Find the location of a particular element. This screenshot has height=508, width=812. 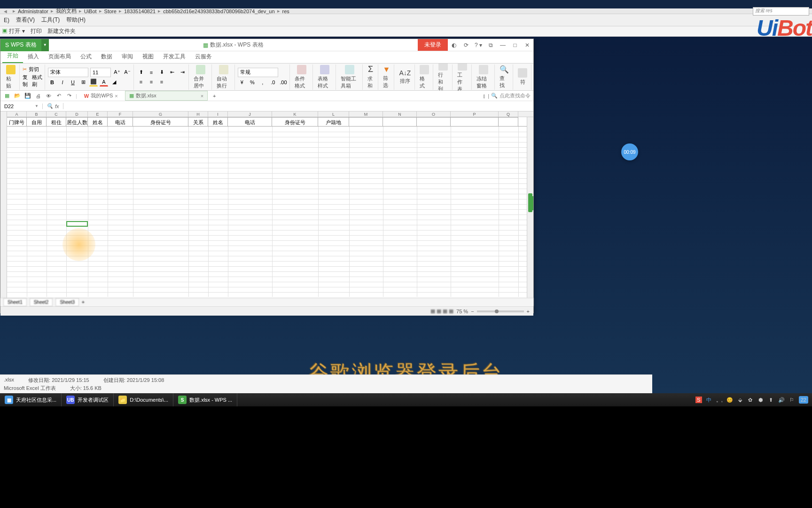

dec-dec-icon: .00 is located at coordinates (283, 82).